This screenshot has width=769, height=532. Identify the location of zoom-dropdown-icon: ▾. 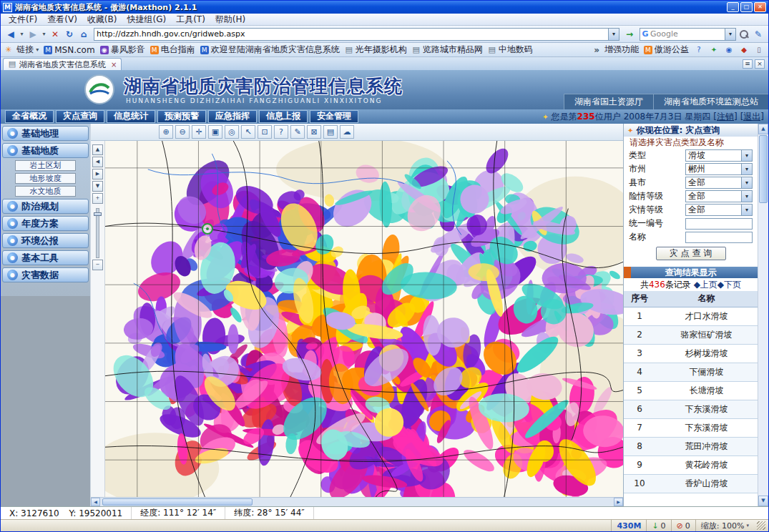
(748, 526).